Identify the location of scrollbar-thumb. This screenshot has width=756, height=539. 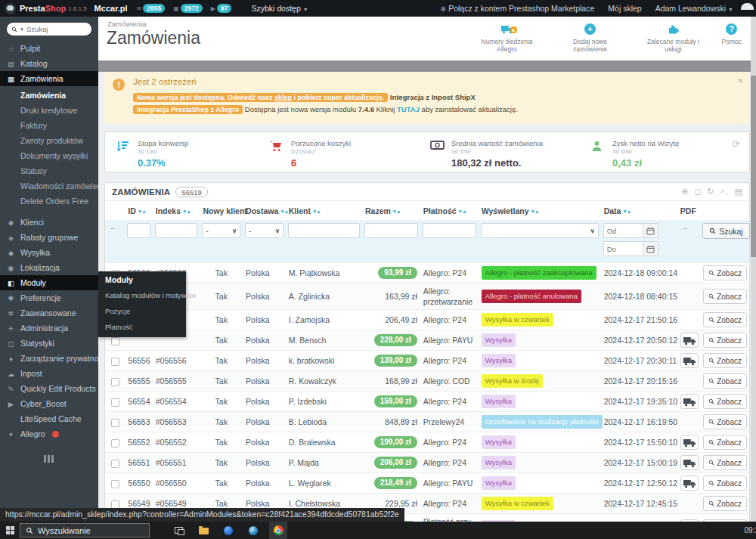
(753, 166).